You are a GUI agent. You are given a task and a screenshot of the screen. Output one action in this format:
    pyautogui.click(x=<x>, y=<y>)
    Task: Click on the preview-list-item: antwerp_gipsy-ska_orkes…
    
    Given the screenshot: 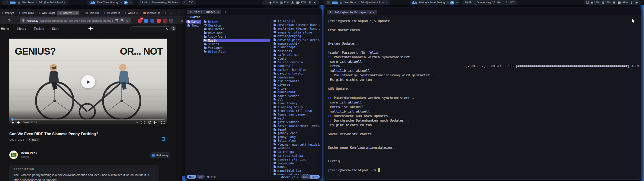 What is the action you would take?
    pyautogui.click(x=296, y=40)
    